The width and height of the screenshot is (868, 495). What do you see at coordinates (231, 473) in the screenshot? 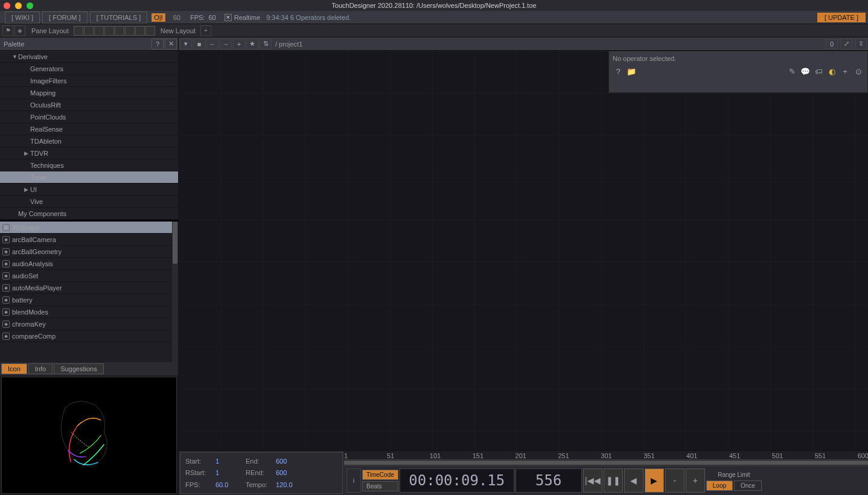
I see `rstart-value: 1` at bounding box center [231, 473].